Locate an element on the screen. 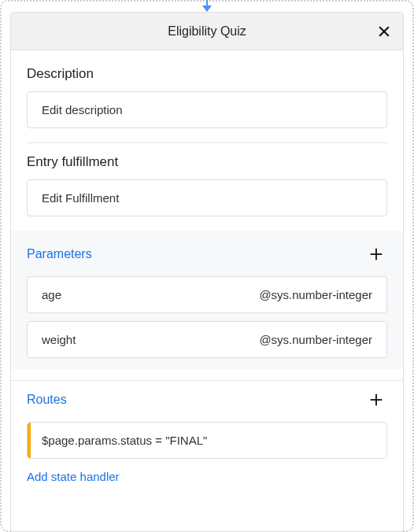  edit-description-field: Edit description is located at coordinates (207, 110).